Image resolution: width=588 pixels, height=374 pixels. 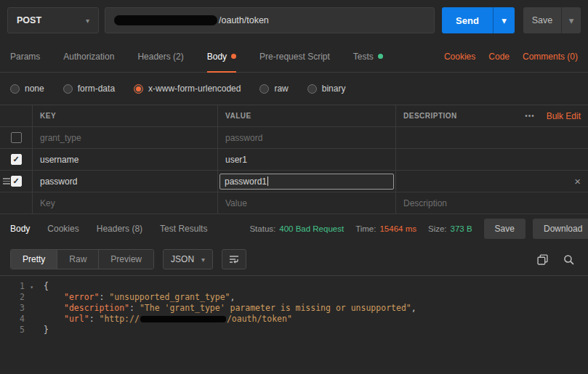 I want to click on tab-tests: Tests, so click(x=368, y=57).